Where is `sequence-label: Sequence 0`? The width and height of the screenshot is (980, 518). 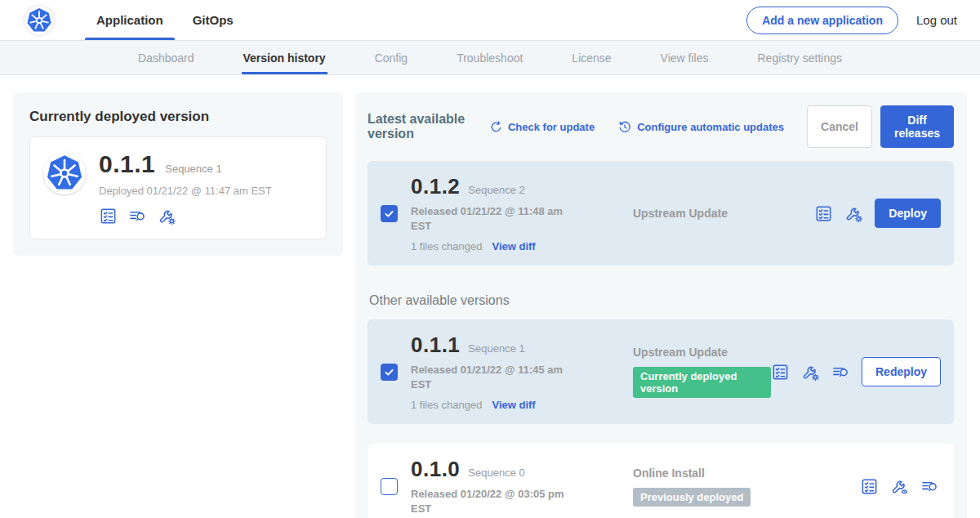
sequence-label: Sequence 0 is located at coordinates (497, 472).